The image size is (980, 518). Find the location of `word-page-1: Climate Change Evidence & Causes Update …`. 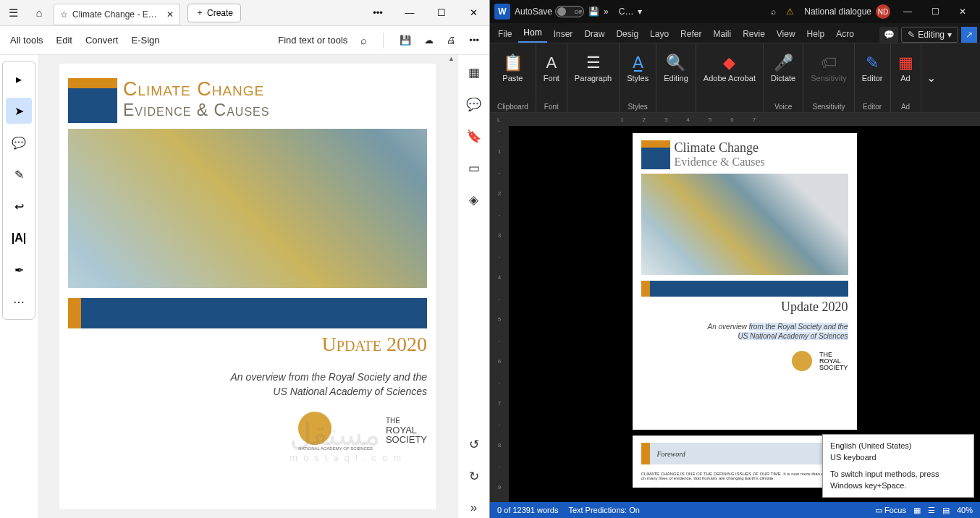

word-page-1: Climate Change Evidence & Causes Update … is located at coordinates (745, 281).